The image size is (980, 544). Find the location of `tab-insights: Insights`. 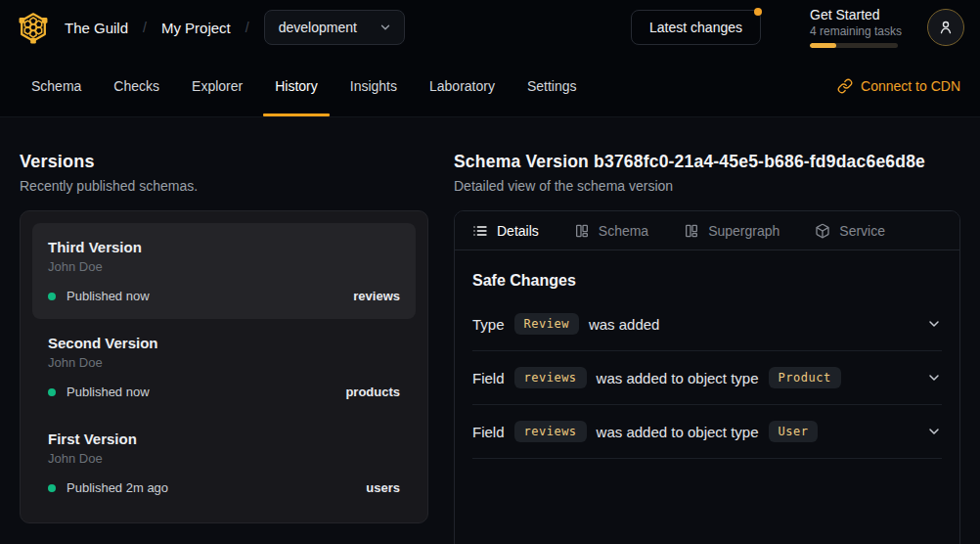

tab-insights: Insights is located at coordinates (374, 86).